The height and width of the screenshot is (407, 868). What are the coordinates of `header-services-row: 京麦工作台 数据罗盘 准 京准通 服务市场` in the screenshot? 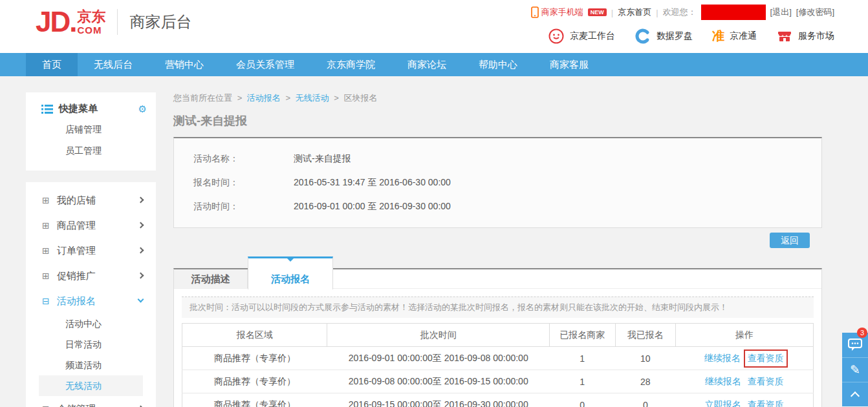 It's located at (680, 36).